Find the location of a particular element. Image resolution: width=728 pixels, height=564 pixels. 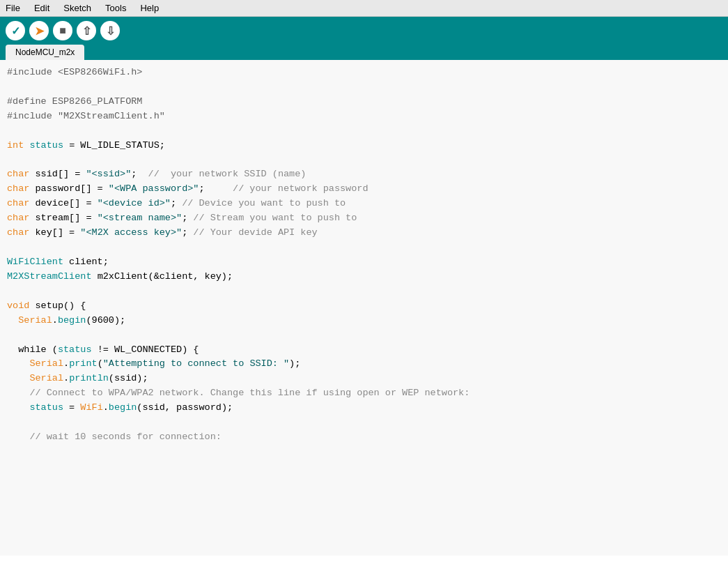

save-button: ⇩ is located at coordinates (110, 31).